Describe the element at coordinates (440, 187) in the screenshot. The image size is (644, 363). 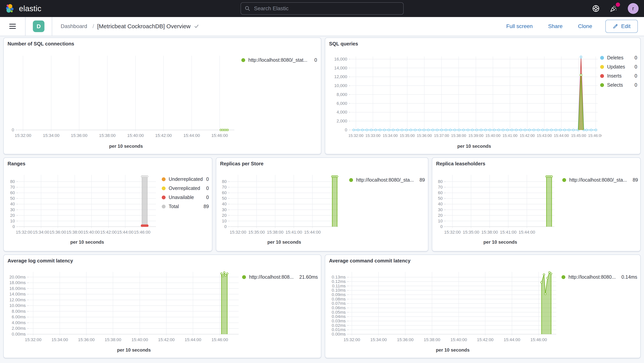
I see `svg-text: 70` at that location.